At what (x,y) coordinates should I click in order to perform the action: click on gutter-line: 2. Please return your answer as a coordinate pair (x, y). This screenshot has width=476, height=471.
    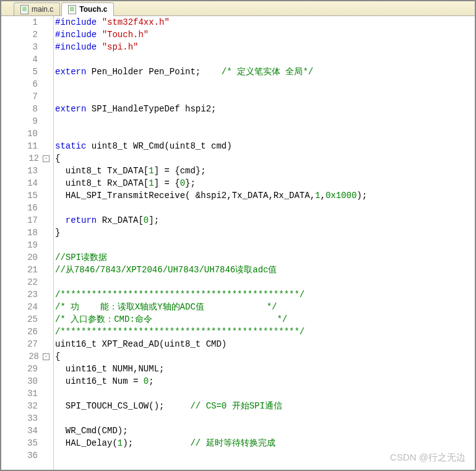
    Looking at the image, I should click on (27, 35).